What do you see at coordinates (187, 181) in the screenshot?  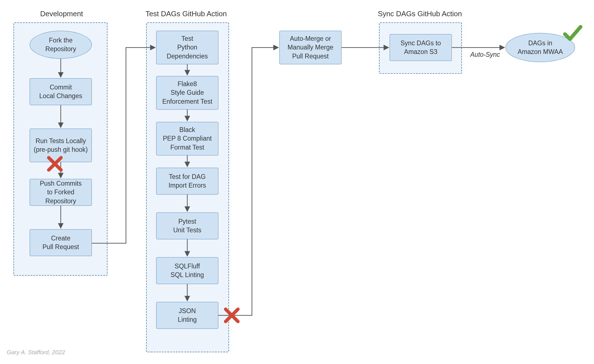 I see `node-dag-import-errors: Test for DAG Import Errors` at bounding box center [187, 181].